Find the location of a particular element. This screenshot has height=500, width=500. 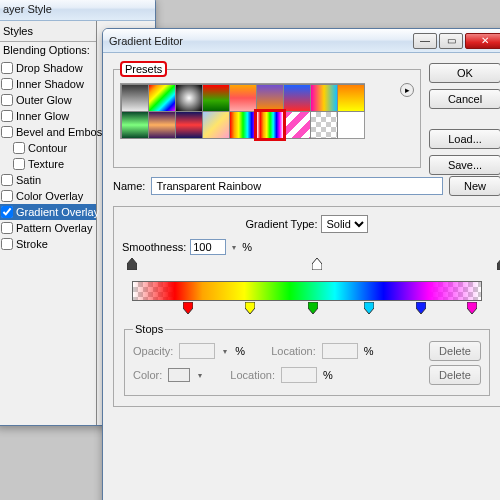

presets-flyout-icon: ▸ is located at coordinates (407, 90).